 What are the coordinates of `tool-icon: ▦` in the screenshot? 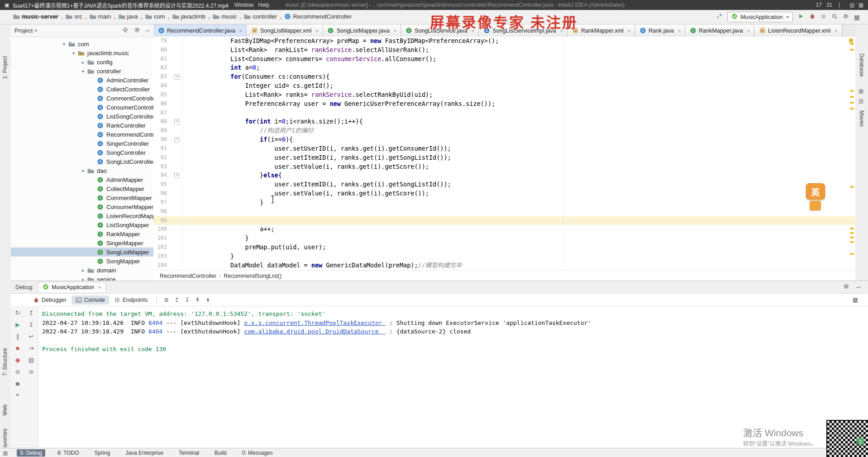 It's located at (861, 91).